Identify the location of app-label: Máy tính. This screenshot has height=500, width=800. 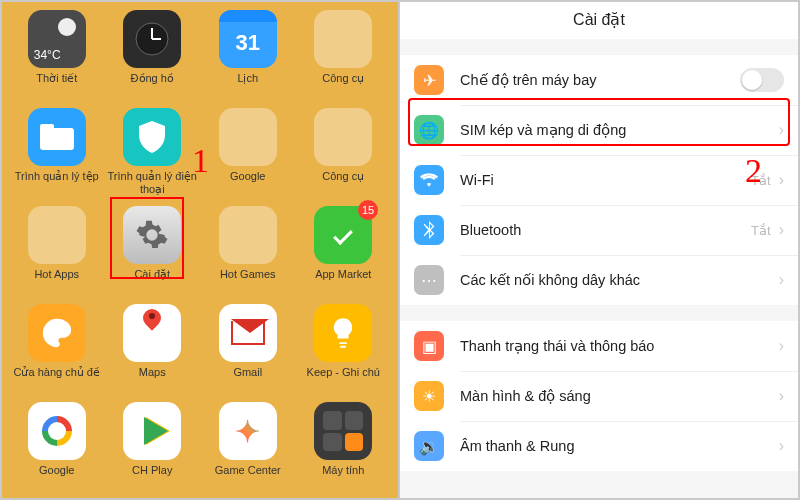
(343, 470).